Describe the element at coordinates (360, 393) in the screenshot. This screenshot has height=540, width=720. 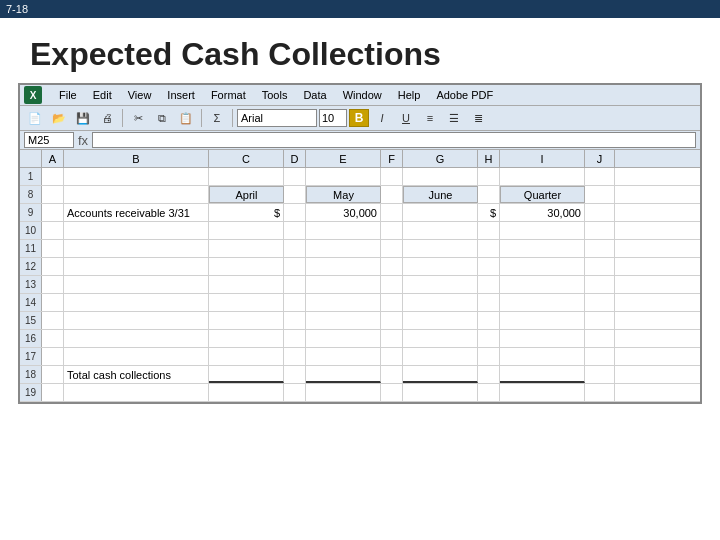
I see `table-row: 19` at that location.